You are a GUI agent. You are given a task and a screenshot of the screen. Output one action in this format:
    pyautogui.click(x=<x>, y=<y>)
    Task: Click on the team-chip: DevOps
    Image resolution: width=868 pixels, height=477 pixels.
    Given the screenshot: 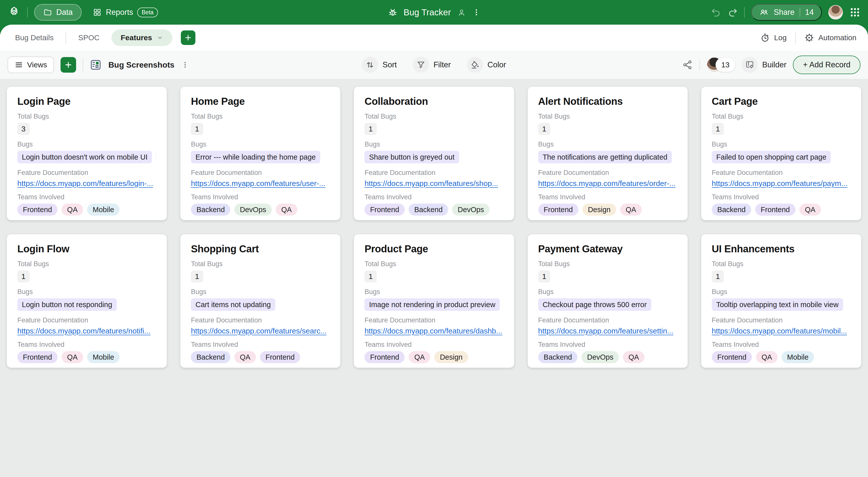 What is the action you would take?
    pyautogui.click(x=600, y=357)
    